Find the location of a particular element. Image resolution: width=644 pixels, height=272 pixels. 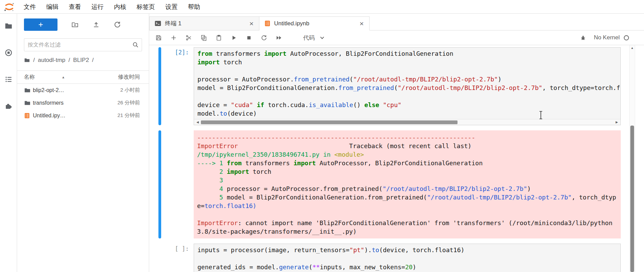

menu-kernel: 内核 is located at coordinates (120, 7).